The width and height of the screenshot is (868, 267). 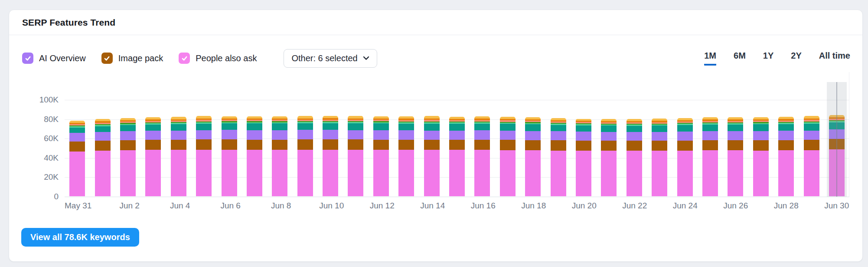 What do you see at coordinates (42, 177) in the screenshot?
I see `y-tick-label: 20K` at bounding box center [42, 177].